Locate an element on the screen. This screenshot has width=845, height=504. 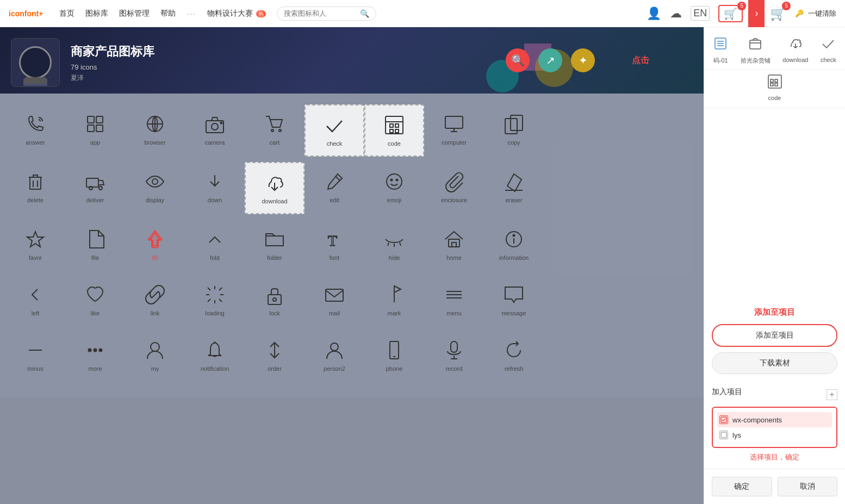
icon-app: app is located at coordinates (95, 130).